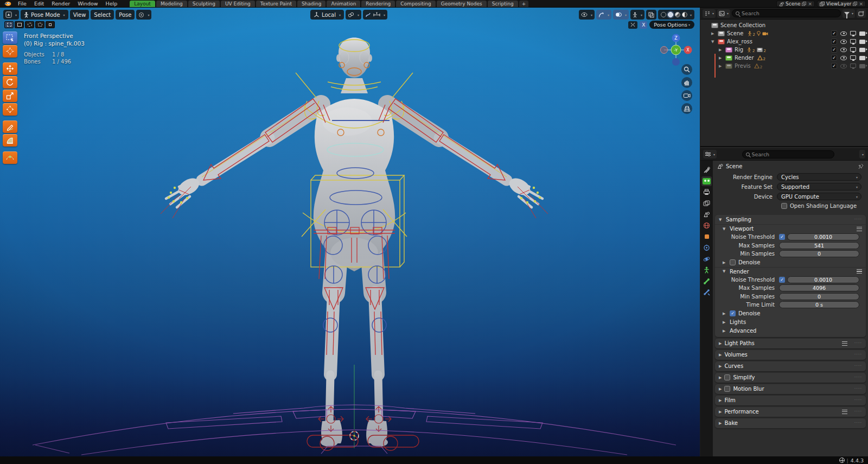  I want to click on properties-options-button, so click(863, 154).